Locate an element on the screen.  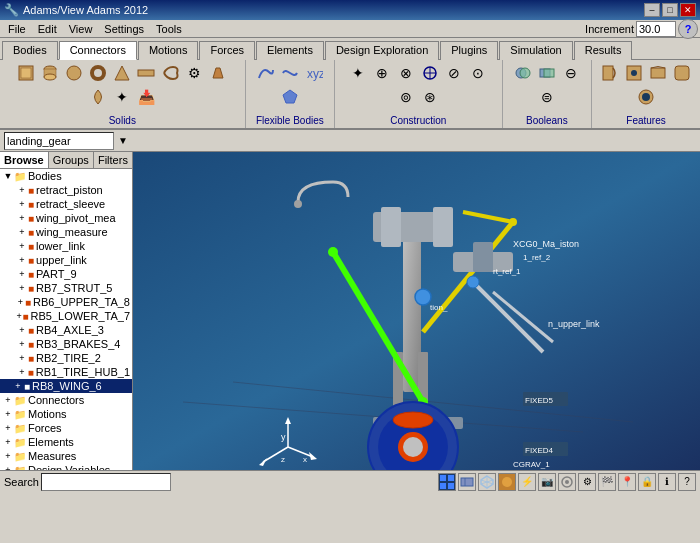
const-icon6: ⊙ is located at coordinates (478, 73).